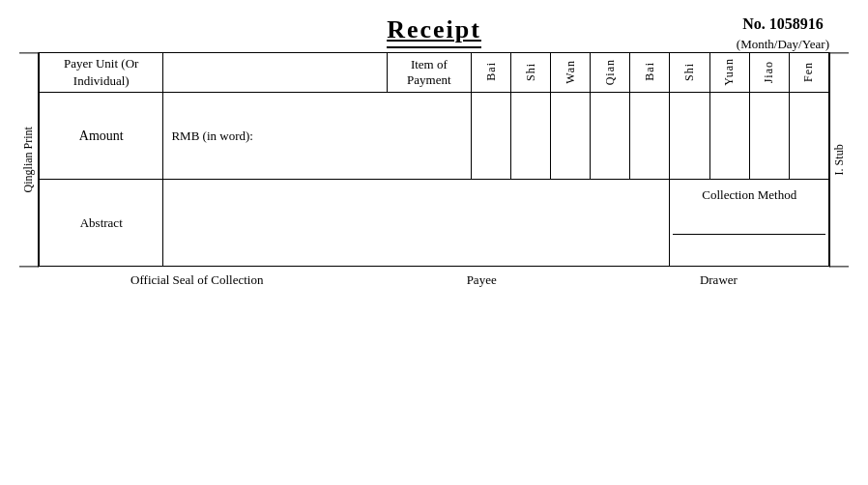 This screenshot has width=868, height=485. I want to click on digit-col-bai1: Bai, so click(491, 73).